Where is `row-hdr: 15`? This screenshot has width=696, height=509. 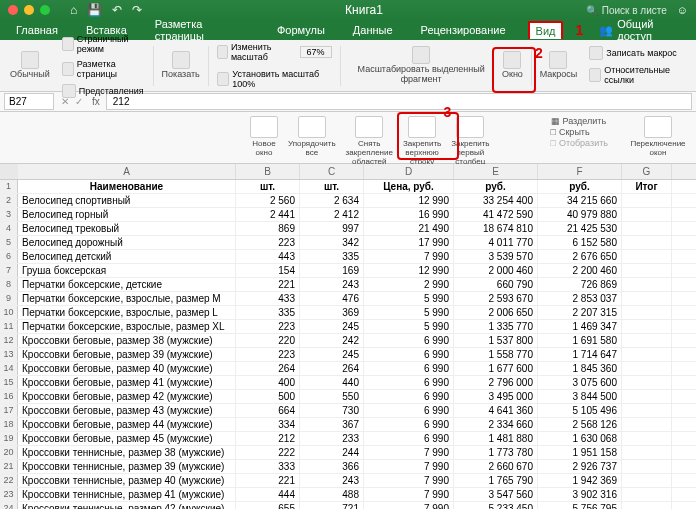
row-hdr: 15 is located at coordinates (9, 382).